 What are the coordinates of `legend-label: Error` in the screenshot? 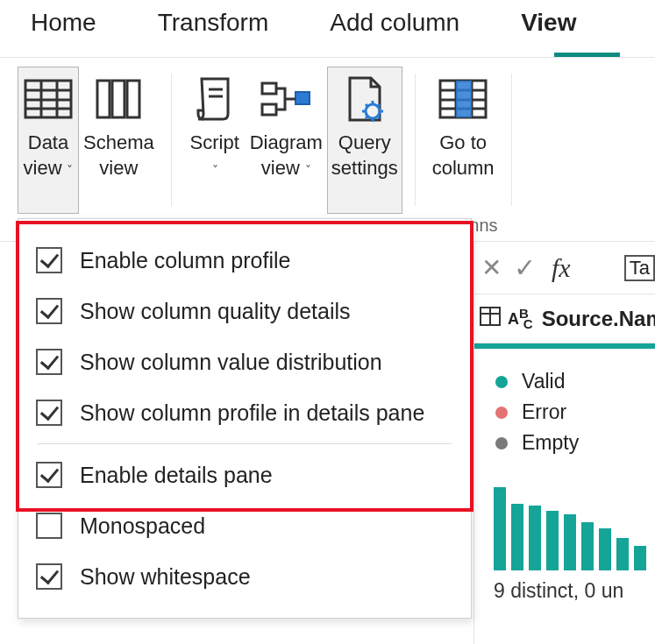 It's located at (544, 412).